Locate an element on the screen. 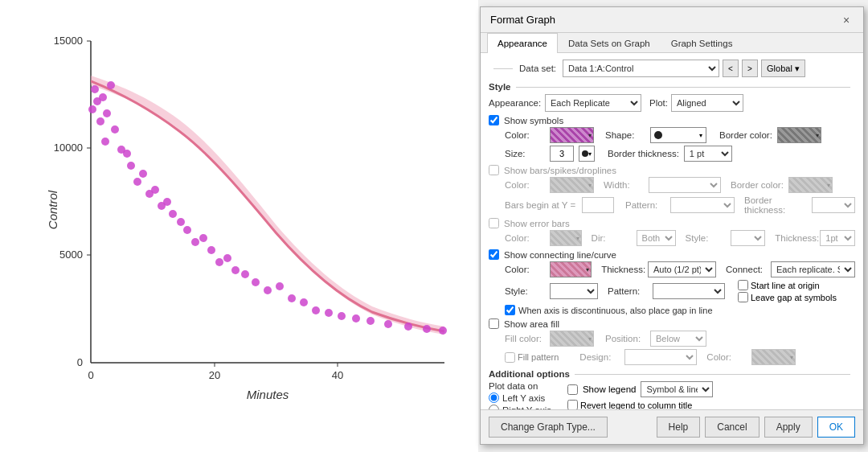 The image size is (868, 452). fill-color-label: Fill color: is located at coordinates (525, 339).